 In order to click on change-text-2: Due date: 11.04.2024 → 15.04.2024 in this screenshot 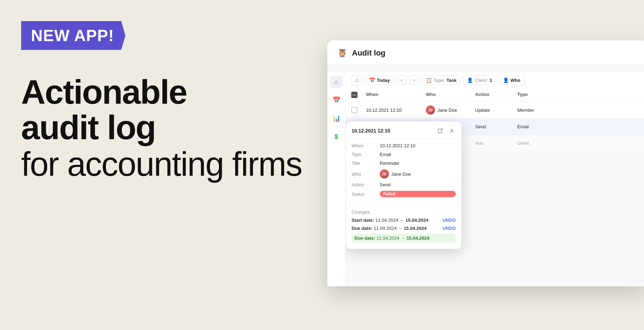, I will do `click(389, 228)`.